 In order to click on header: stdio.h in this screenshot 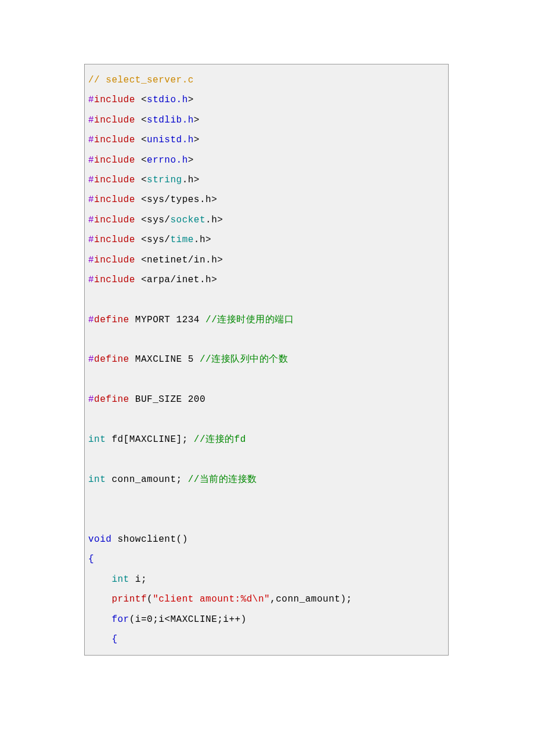, I will do `click(167, 100)`.